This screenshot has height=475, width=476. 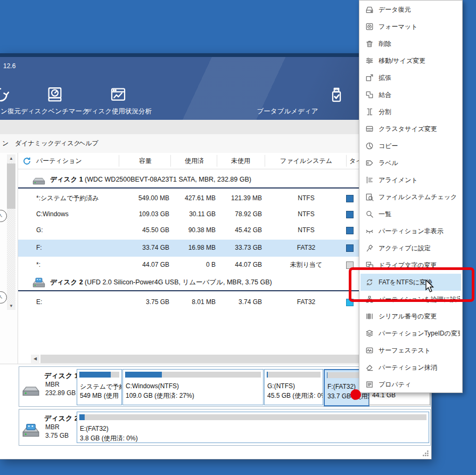 What do you see at coordinates (118, 101) in the screenshot?
I see `toolbar-item: ディスク使用状況分析` at bounding box center [118, 101].